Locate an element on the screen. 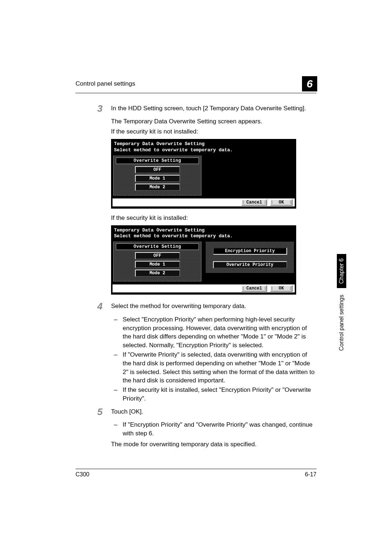  step-text: Touch [OK]. is located at coordinates (214, 412).